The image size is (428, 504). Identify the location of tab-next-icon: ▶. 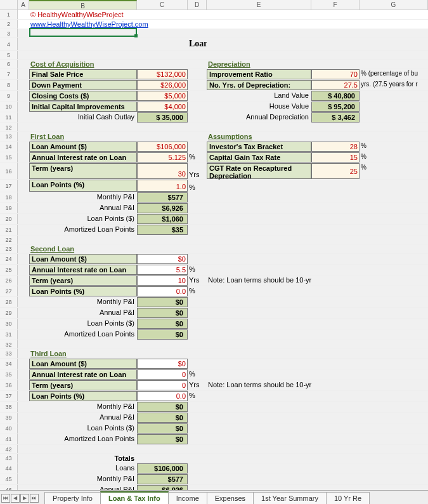
(25, 498).